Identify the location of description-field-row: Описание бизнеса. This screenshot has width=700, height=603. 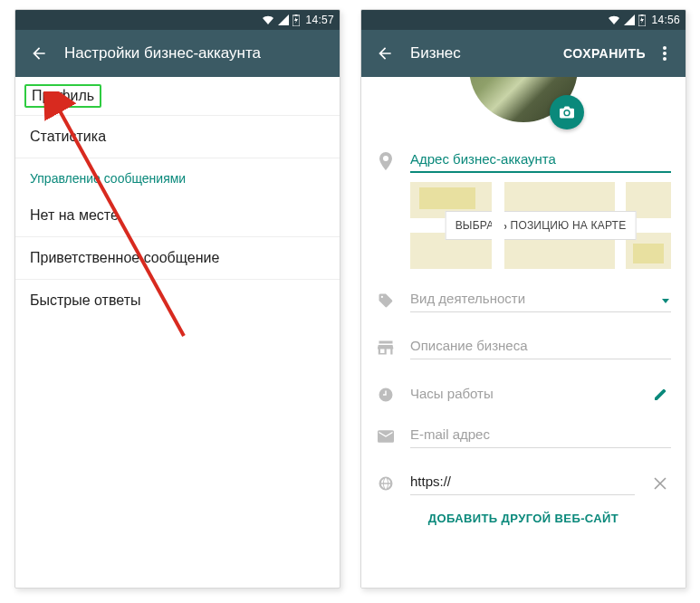
(523, 344).